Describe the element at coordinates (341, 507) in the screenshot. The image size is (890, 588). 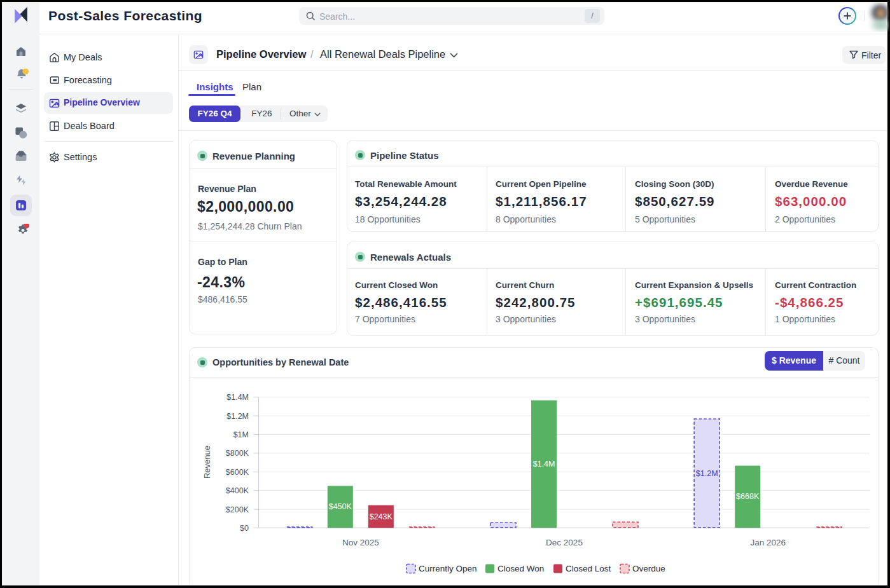
I see `svg-text: $450K` at that location.